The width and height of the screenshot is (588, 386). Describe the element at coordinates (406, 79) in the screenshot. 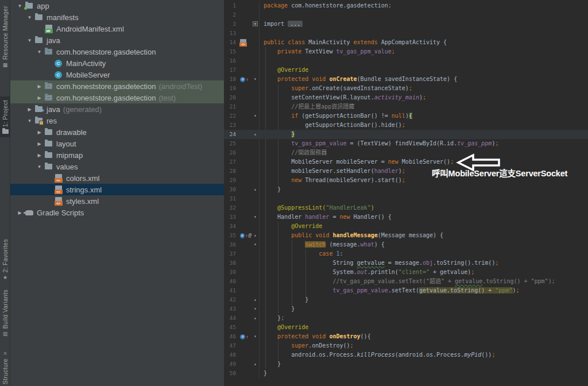

I see `code-line-18: 18o↑▾ protected void onCreate(Bundle sav…` at that location.